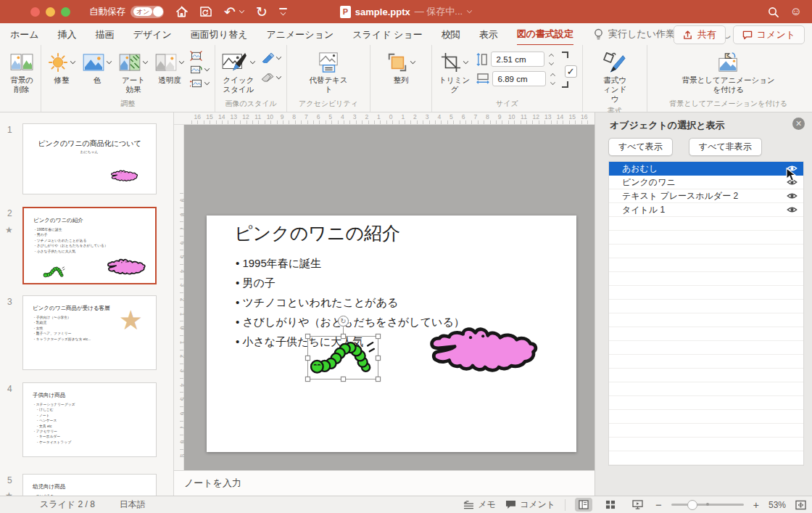 The width and height of the screenshot is (812, 513). What do you see at coordinates (705, 168) in the screenshot?
I see `layer-name: あおむし` at bounding box center [705, 168].